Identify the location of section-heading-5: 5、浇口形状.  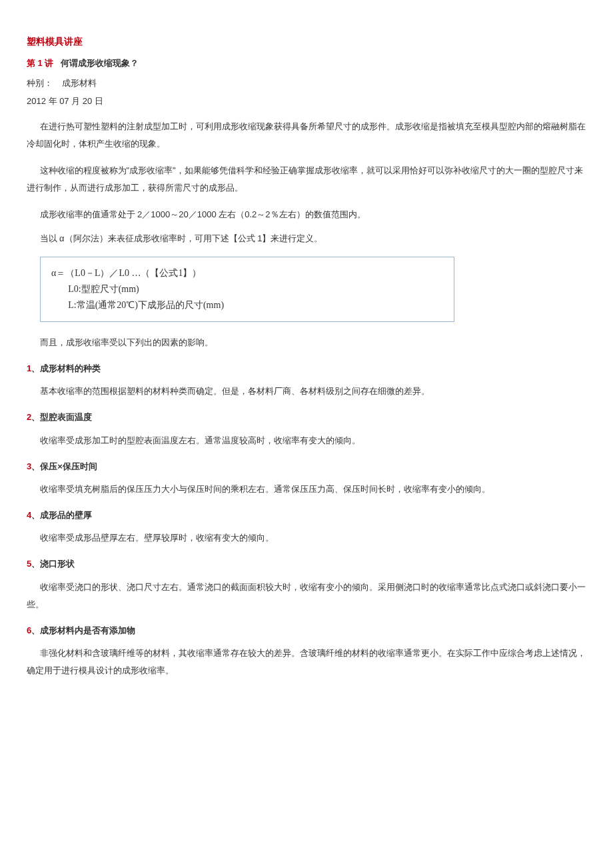
(306, 564).